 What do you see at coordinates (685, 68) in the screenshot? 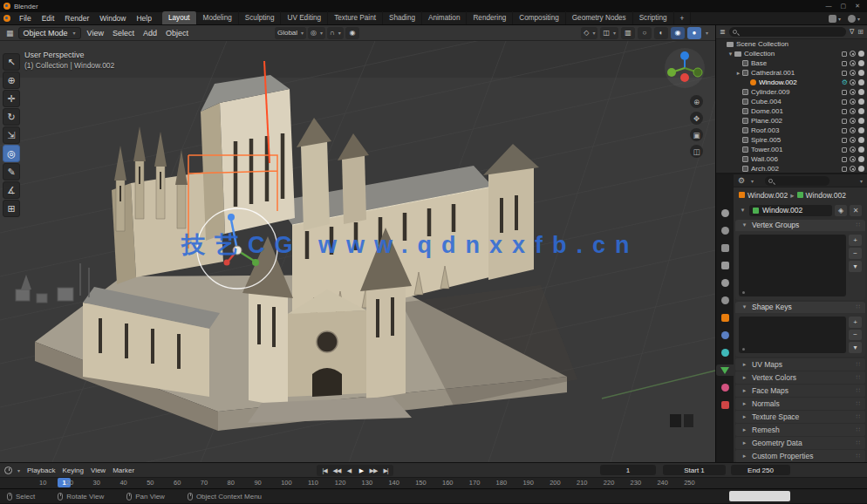
I see `navigation-gizmo` at bounding box center [685, 68].